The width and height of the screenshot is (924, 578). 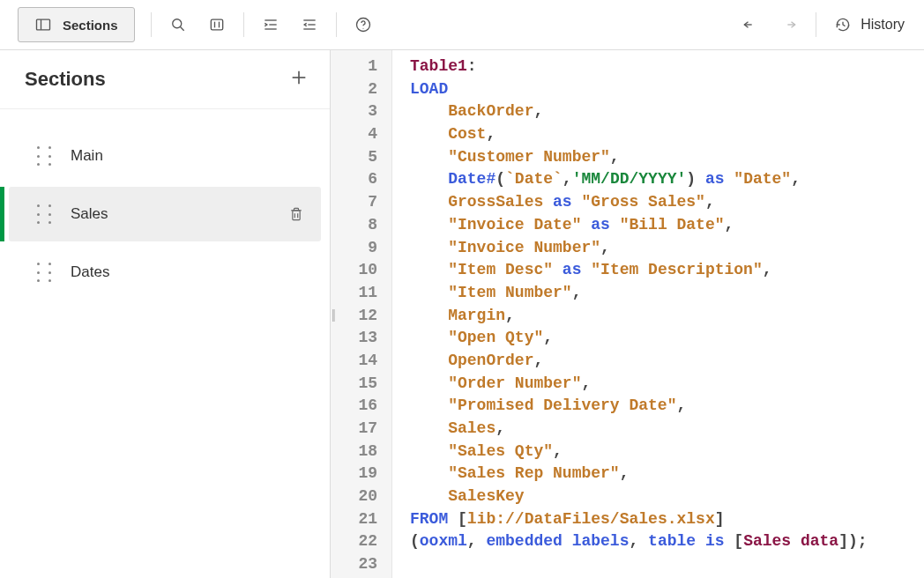 I want to click on history-button: History, so click(x=866, y=25).